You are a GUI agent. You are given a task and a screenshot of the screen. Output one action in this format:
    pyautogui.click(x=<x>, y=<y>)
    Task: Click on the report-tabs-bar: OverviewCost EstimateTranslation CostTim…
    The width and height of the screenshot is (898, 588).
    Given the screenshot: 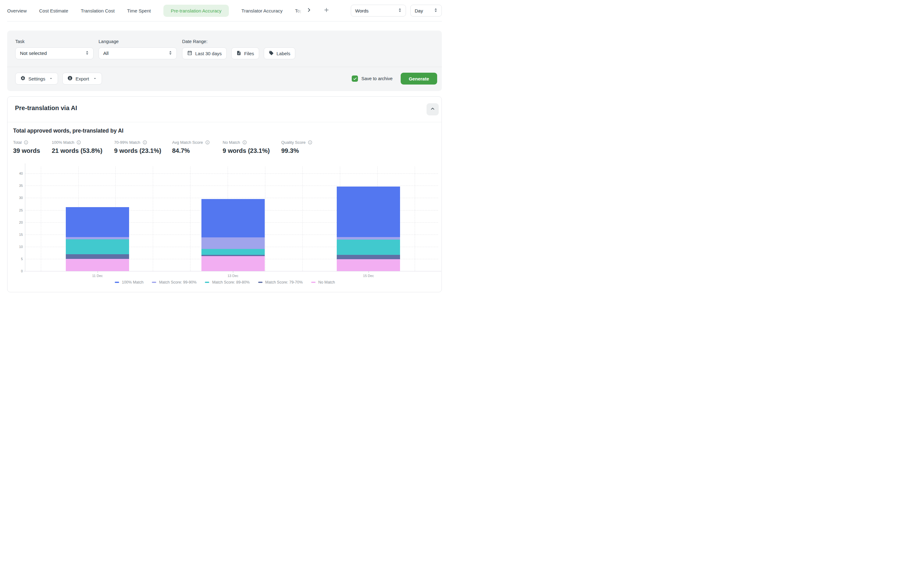 What is the action you would take?
    pyautogui.click(x=224, y=11)
    